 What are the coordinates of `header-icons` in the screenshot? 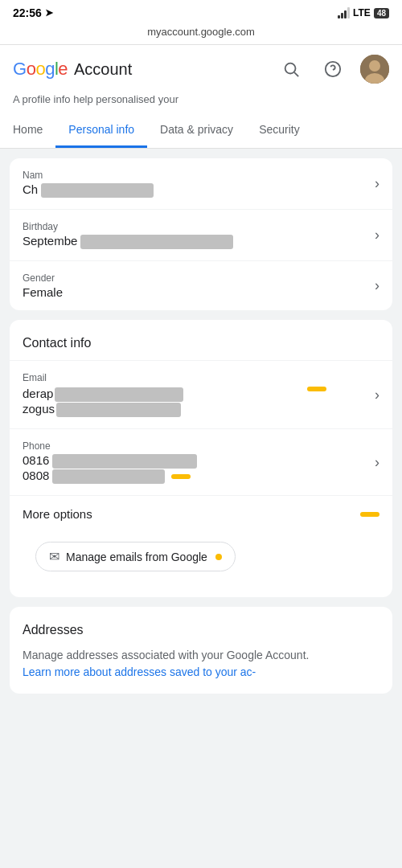 It's located at (333, 69).